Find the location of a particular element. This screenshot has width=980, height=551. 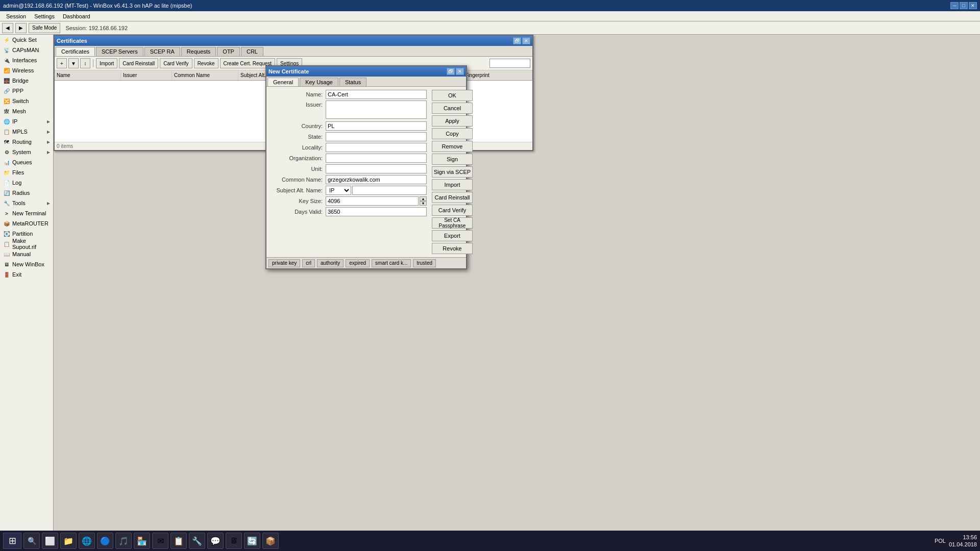

import-button: Import is located at coordinates (107, 63).